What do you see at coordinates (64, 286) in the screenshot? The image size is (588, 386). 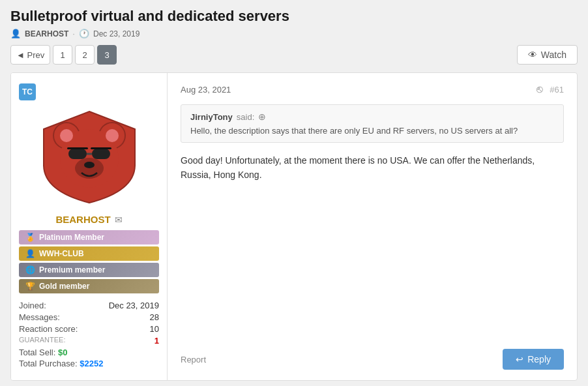 I see `badge-gold-label: Gold member` at bounding box center [64, 286].